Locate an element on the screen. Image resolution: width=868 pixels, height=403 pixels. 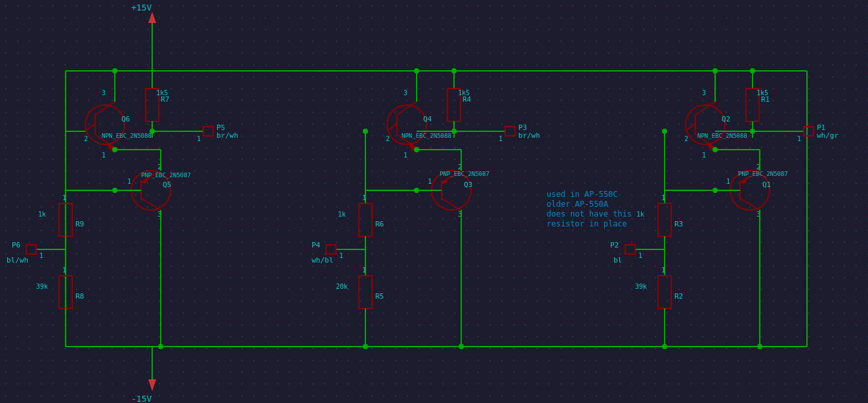
q4-e-num: 1 is located at coordinates (405, 155).